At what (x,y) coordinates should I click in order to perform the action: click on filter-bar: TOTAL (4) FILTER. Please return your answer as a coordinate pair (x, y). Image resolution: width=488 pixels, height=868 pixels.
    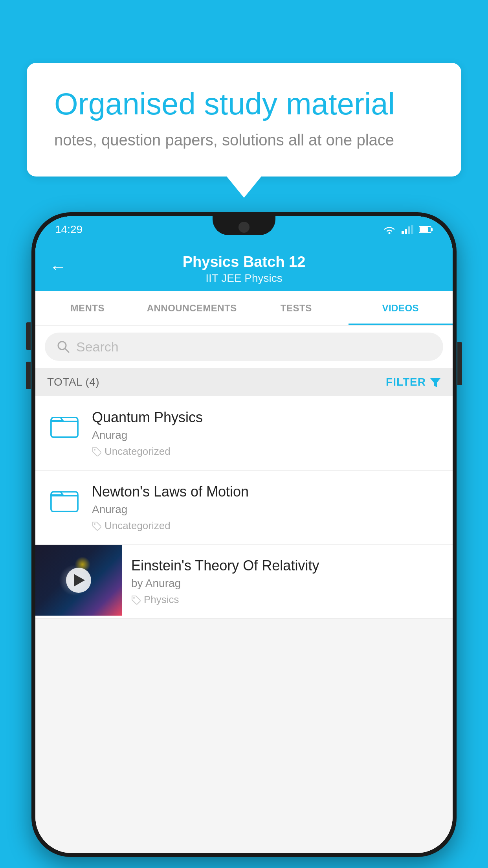
    Looking at the image, I should click on (244, 382).